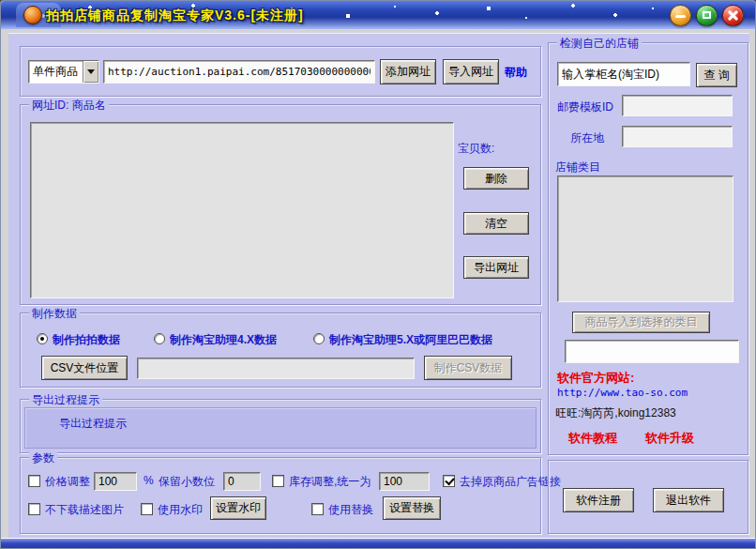 This screenshot has width=756, height=549. What do you see at coordinates (115, 481) in the screenshot?
I see `price-value-input` at bounding box center [115, 481].